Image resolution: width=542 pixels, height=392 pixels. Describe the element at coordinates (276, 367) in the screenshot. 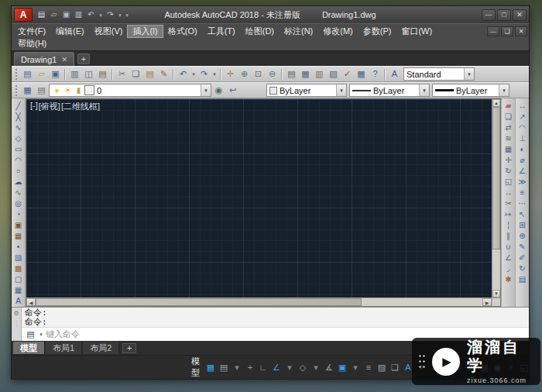

I see `polar-tracking-icon: ∠` at that location.